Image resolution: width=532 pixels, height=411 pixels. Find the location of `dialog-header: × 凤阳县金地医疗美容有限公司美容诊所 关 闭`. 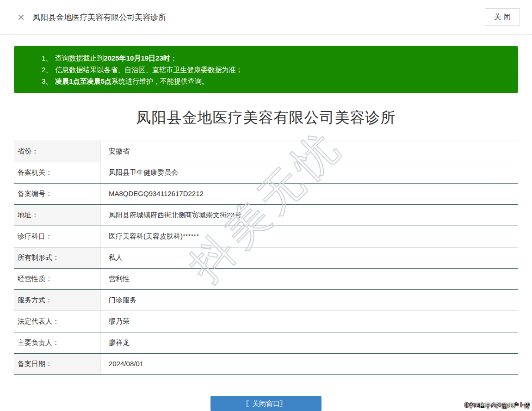

dialog-header: × 凤阳县金地医疗美容有限公司美容诊所 关 闭 is located at coordinates (266, 18).